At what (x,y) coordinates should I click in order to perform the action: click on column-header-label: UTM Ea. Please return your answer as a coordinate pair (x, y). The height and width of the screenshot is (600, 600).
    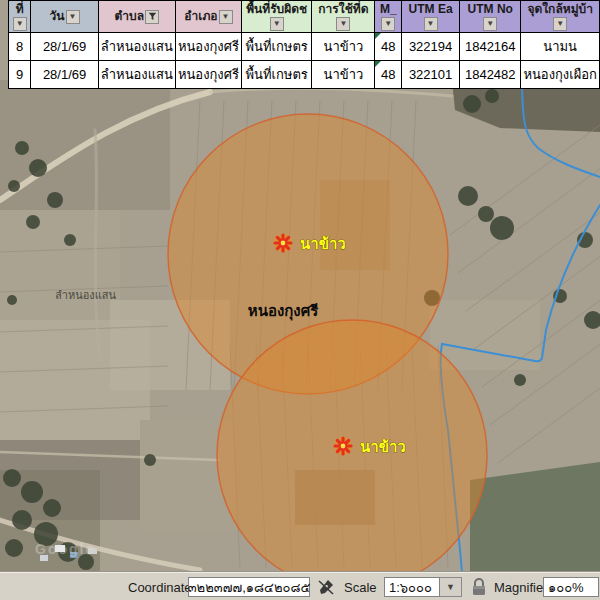
    Looking at the image, I should click on (431, 10).